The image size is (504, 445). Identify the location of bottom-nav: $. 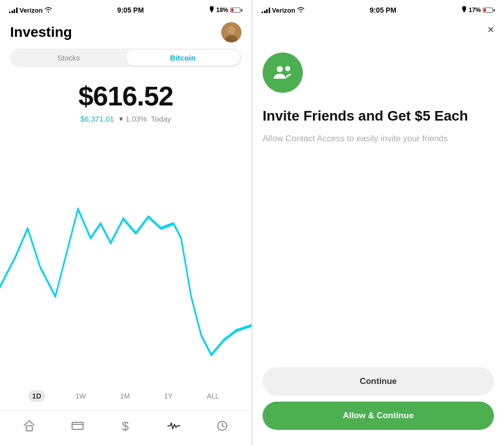
(126, 428).